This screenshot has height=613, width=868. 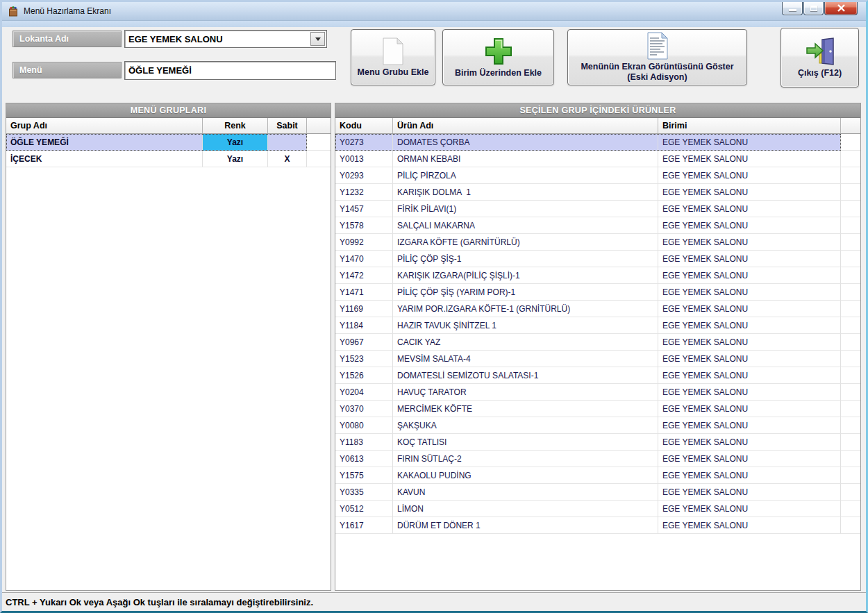 I want to click on product-name-cell: PİLİÇ ÇÖP ŞİŞ (YARIM POR)-1, so click(x=526, y=292).